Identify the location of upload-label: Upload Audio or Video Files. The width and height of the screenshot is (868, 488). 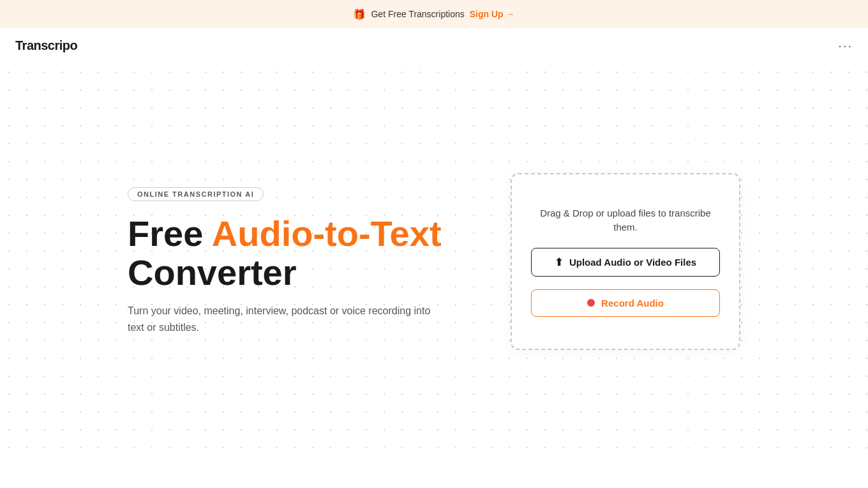
(633, 262).